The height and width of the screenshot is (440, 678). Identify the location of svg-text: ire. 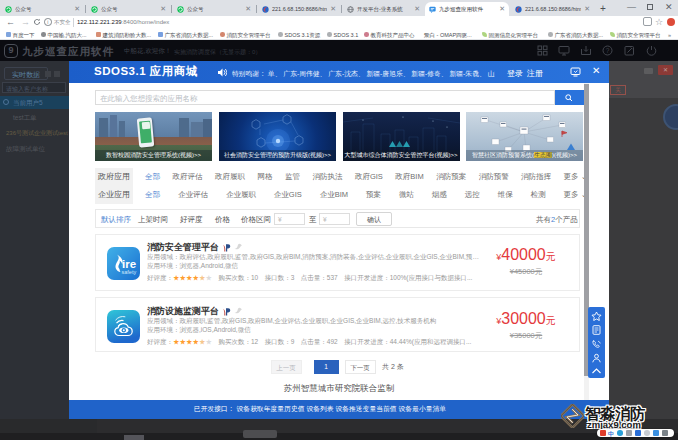
(129, 264).